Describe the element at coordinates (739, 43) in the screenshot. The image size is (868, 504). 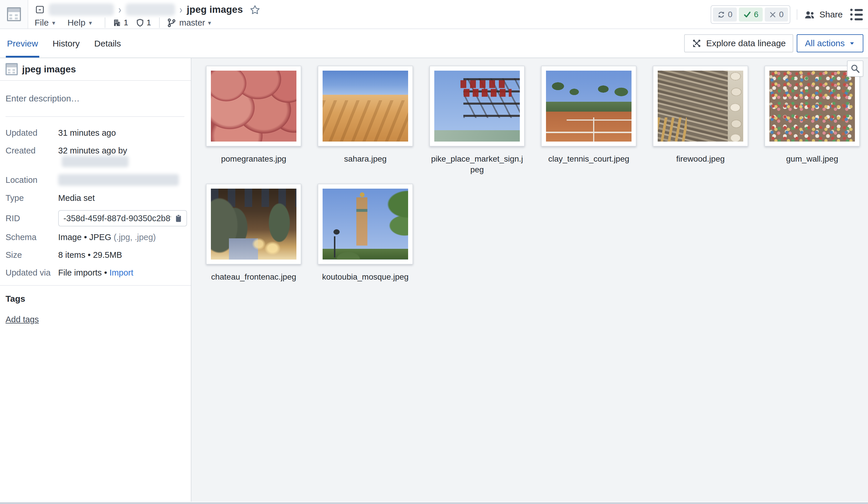
I see `explore-data-lineage-button: Explore data lineage` at that location.